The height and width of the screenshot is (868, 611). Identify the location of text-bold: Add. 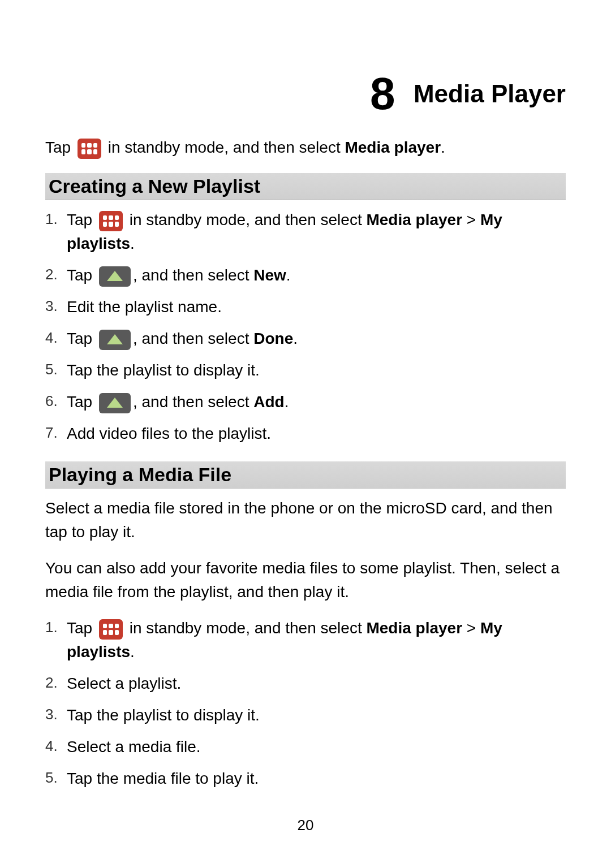
(269, 401).